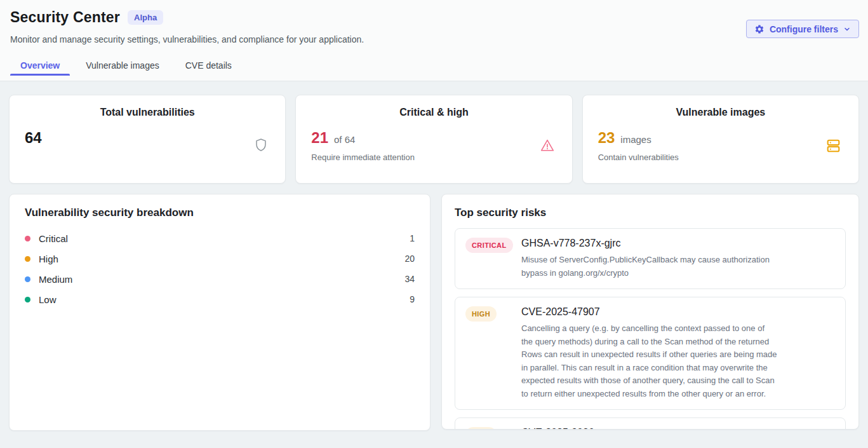 This screenshot has height=448, width=868. Describe the element at coordinates (650, 428) in the screenshot. I see `risk-id: CVE-2025-9086` at that location.